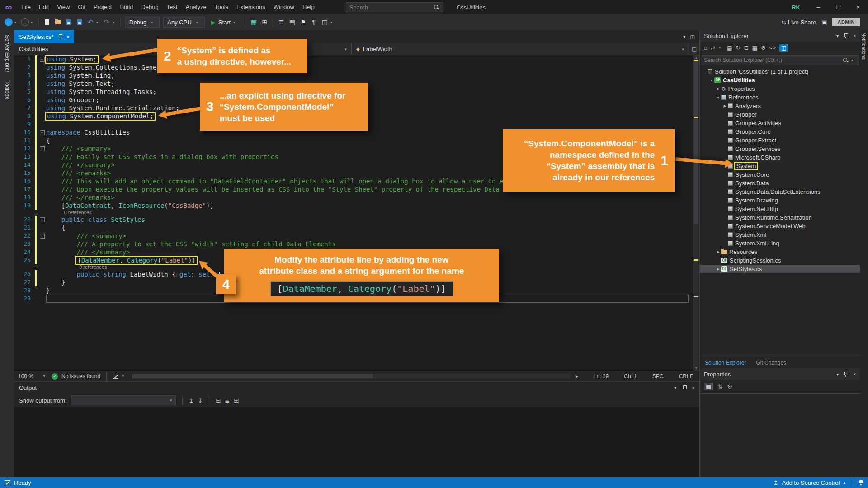  I want to click on open-file-button, so click(58, 22).